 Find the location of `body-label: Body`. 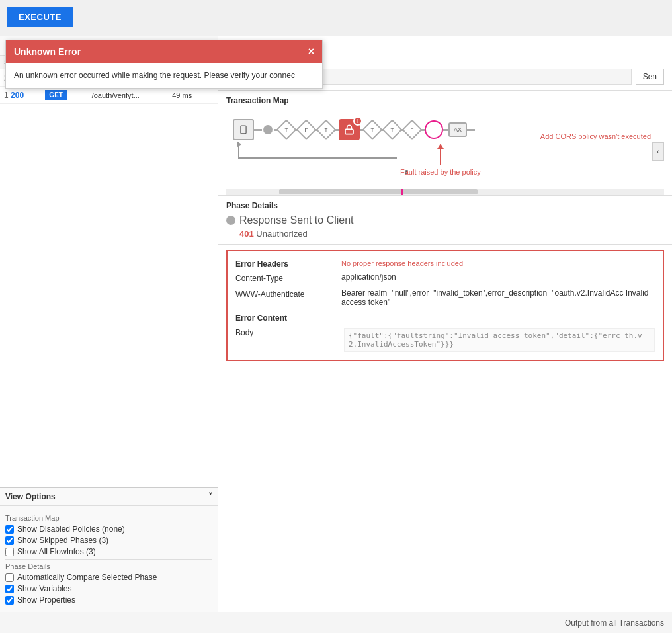

body-label: Body is located at coordinates (288, 340).